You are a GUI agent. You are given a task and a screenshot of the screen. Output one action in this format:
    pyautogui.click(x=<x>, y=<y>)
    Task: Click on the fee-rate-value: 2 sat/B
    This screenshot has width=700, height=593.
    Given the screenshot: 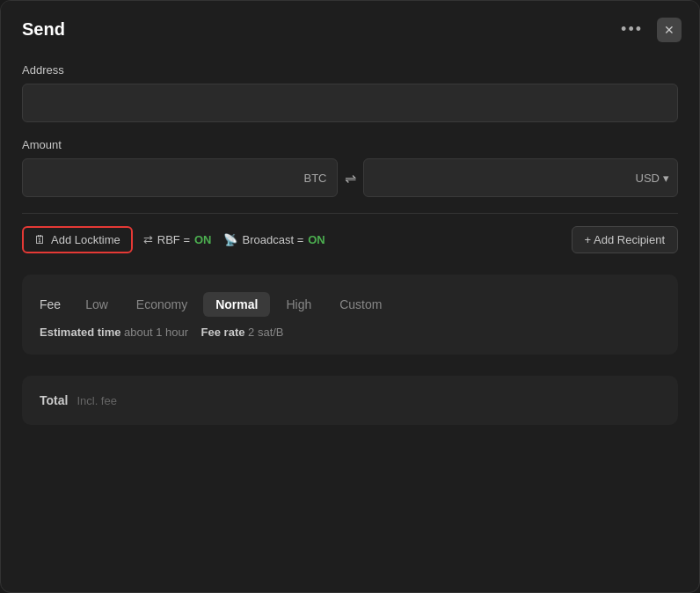 What is the action you would take?
    pyautogui.click(x=266, y=333)
    